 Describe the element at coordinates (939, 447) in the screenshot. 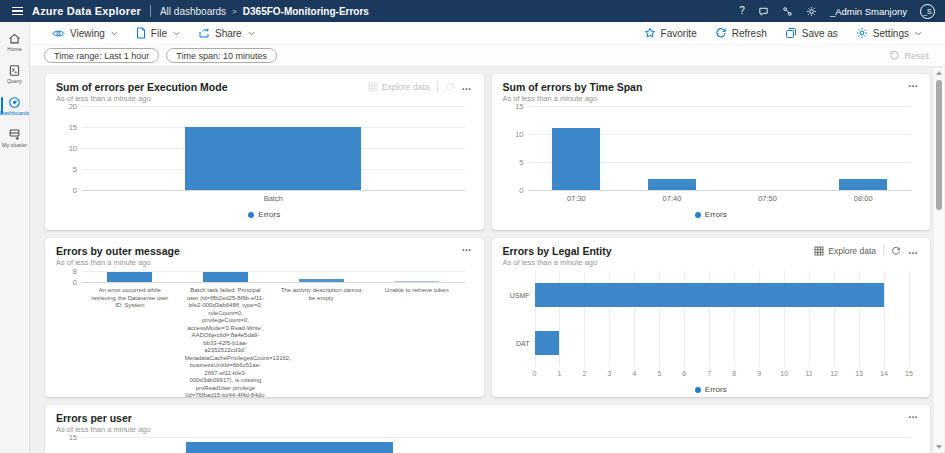

I see `scrollbar-down-arrow-icon` at that location.